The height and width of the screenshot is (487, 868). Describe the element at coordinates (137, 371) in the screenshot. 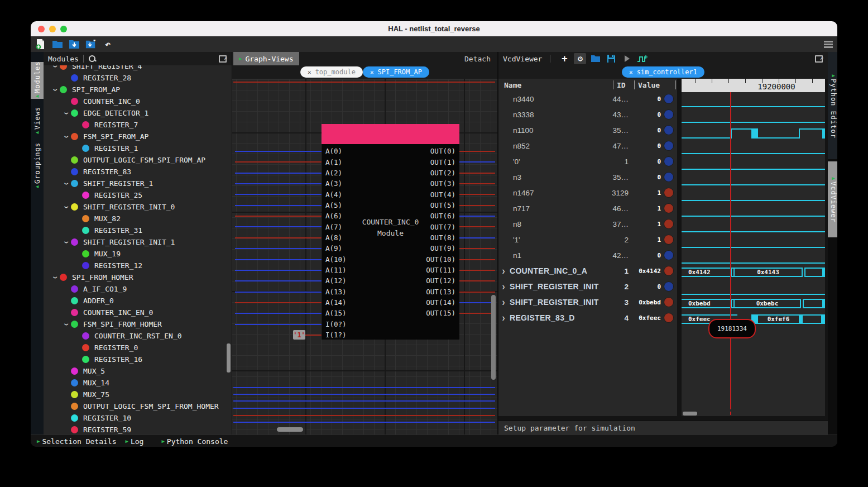

I see `tree-item: MUX_5` at that location.